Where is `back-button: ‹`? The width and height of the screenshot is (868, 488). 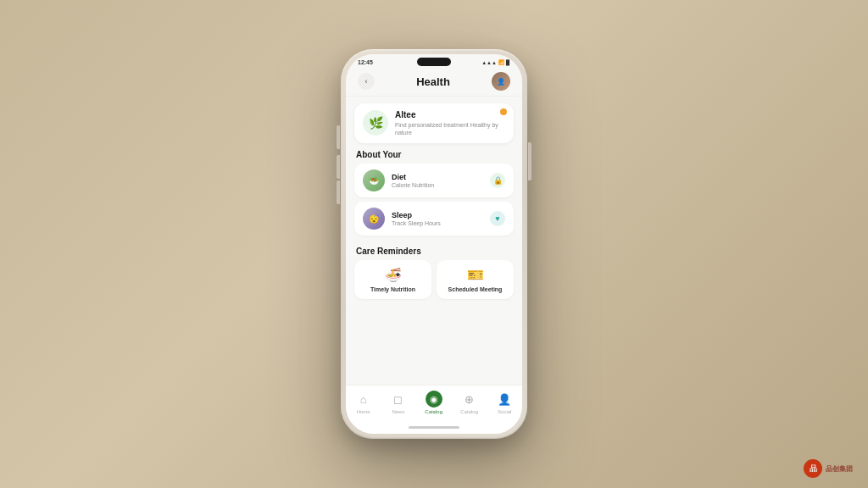
back-button: ‹ is located at coordinates (366, 81).